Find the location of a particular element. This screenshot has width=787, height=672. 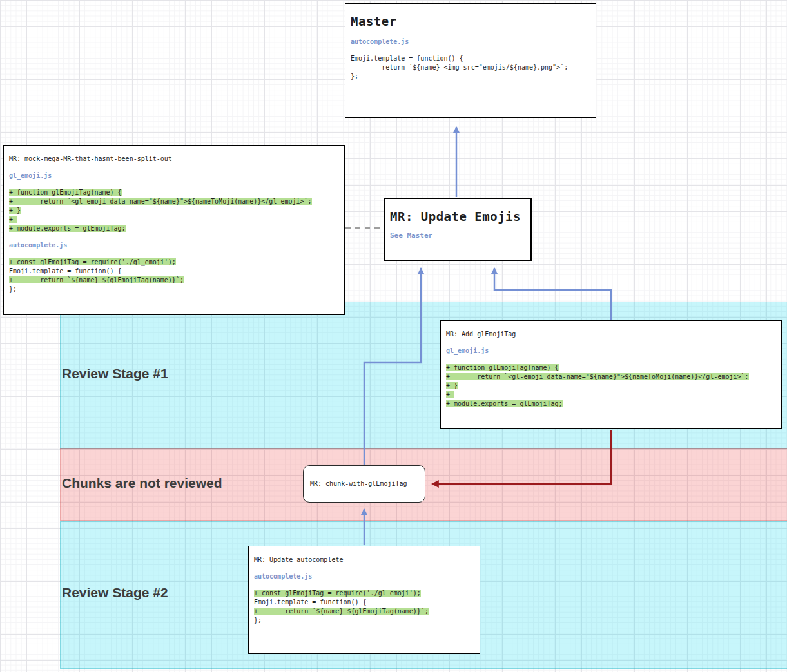

node-mega-mr-code: gl_emoji.js+ function glEmojiTag(name) {… is located at coordinates (174, 233).